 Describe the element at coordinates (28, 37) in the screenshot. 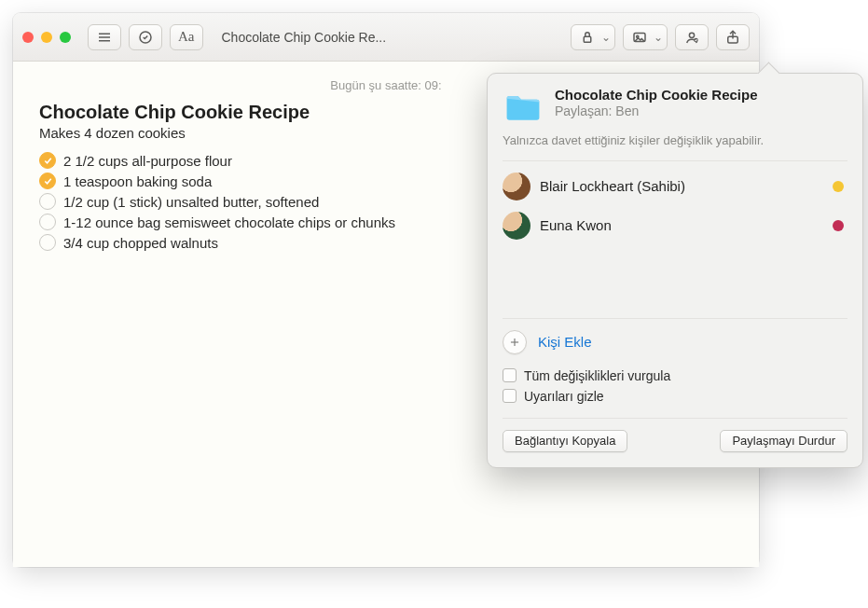

I see `close-window-icon` at that location.